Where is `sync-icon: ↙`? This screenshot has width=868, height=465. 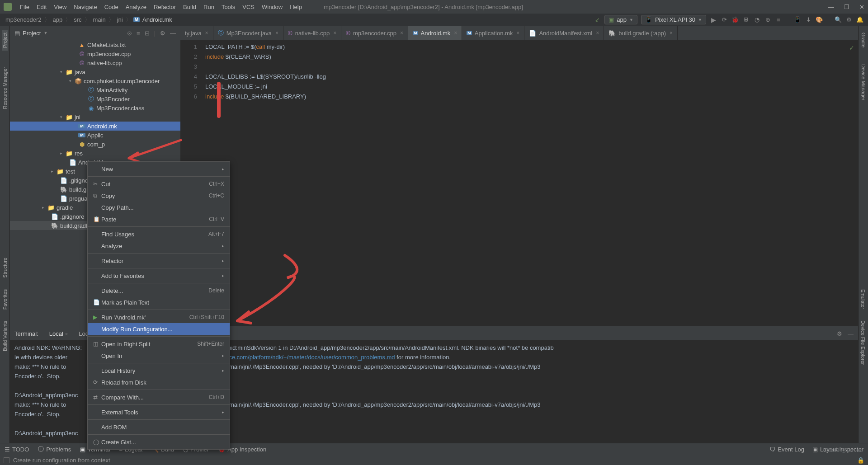
sync-icon: ↙ is located at coordinates (597, 20).